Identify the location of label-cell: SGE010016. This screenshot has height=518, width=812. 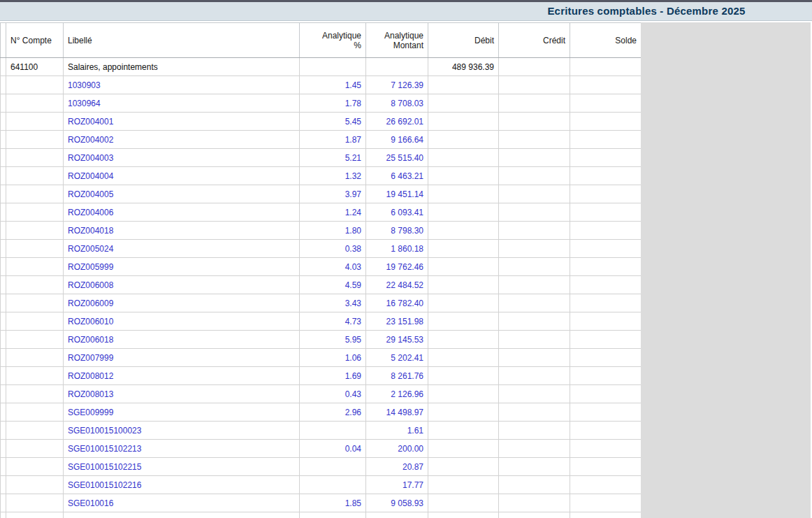
(182, 503).